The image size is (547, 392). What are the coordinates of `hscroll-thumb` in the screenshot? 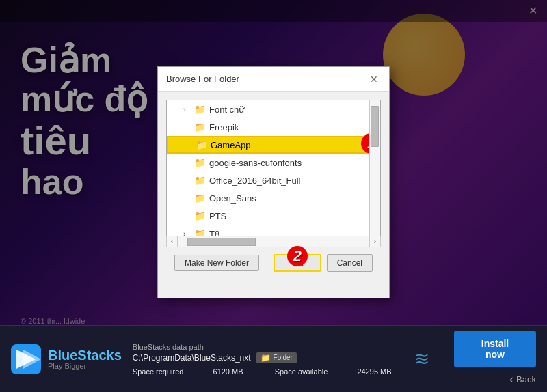 It's located at (222, 242).